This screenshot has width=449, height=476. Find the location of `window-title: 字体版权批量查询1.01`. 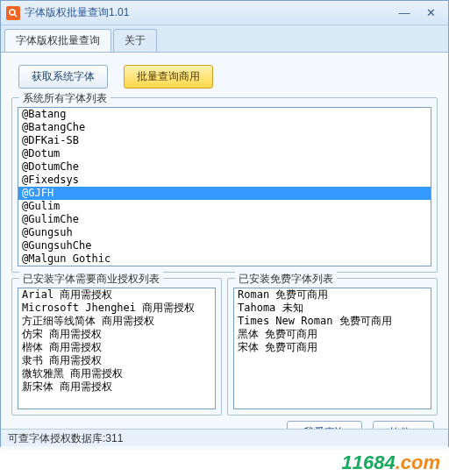

window-title: 字体版权批量查询1.01 is located at coordinates (209, 12).